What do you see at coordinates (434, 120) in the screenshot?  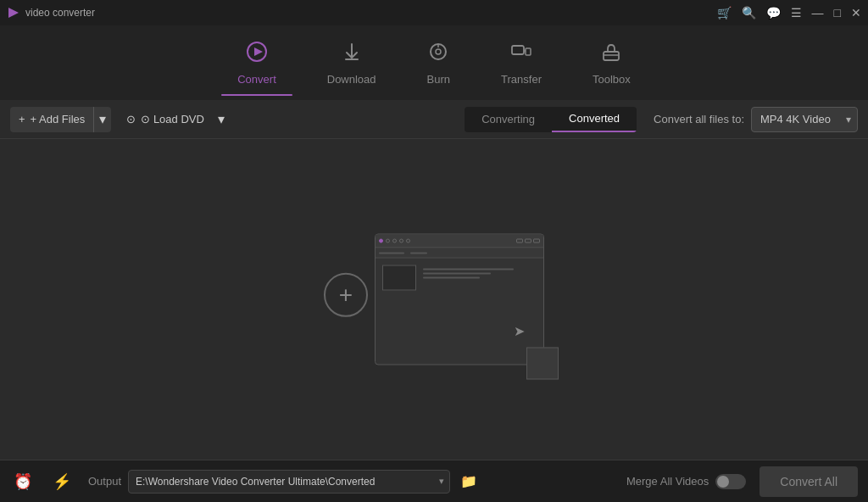 I see `toolbar: + + Add Files ▾ ⊙ ⊙ Load DVD ▾ Convertin…` at bounding box center [434, 120].